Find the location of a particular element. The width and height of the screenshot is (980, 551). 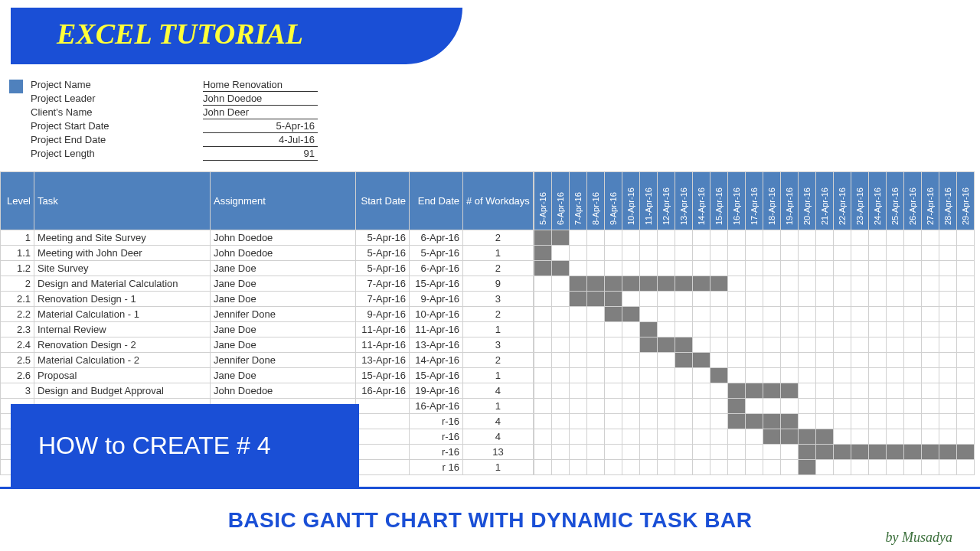

cell: Renovation Design - 2 is located at coordinates (122, 345).